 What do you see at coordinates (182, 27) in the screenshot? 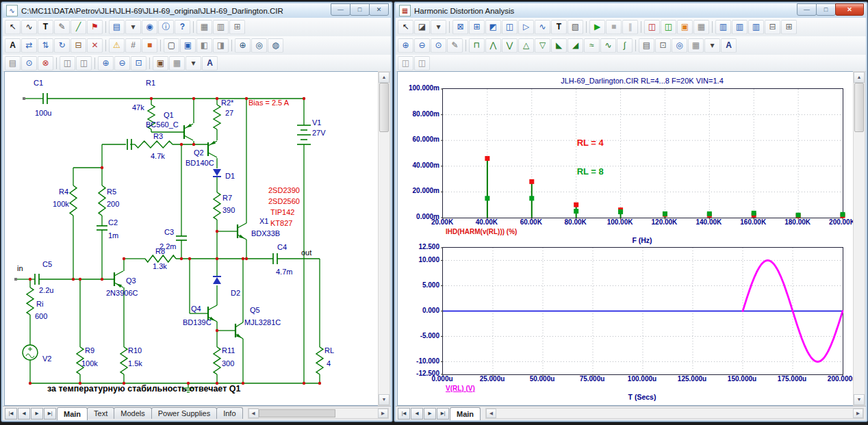
I see `help-mode-icon: ?` at bounding box center [182, 27].